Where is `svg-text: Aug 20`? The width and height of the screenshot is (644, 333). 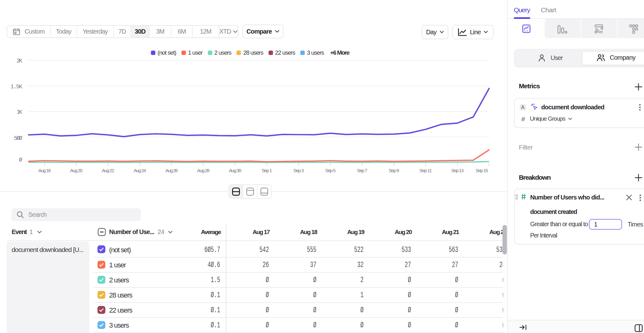
svg-text: Aug 20 is located at coordinates (76, 170).